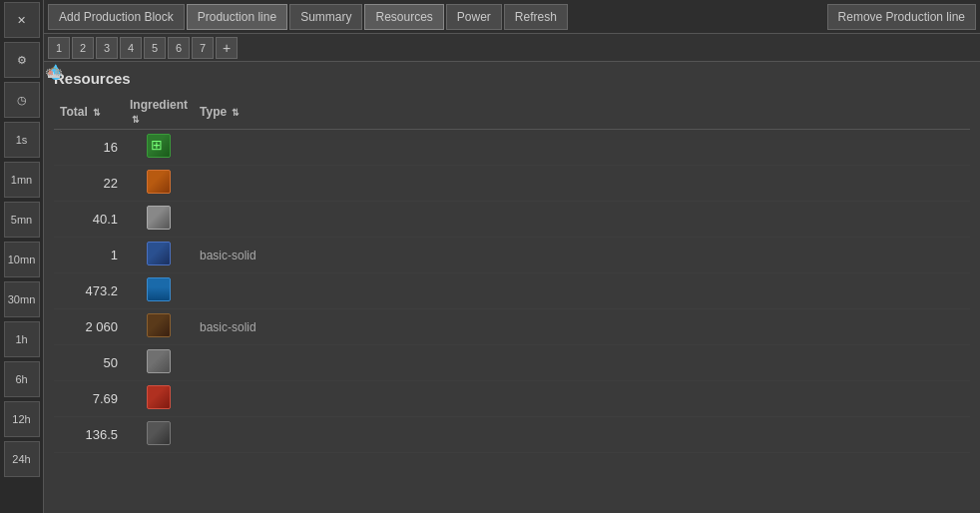 The width and height of the screenshot is (980, 513). Describe the element at coordinates (22, 20) in the screenshot. I see `close-button: ✕` at that location.